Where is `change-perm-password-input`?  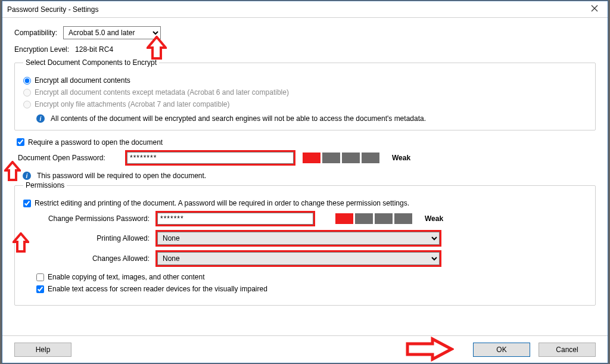
change-perm-password-input is located at coordinates (235, 219).